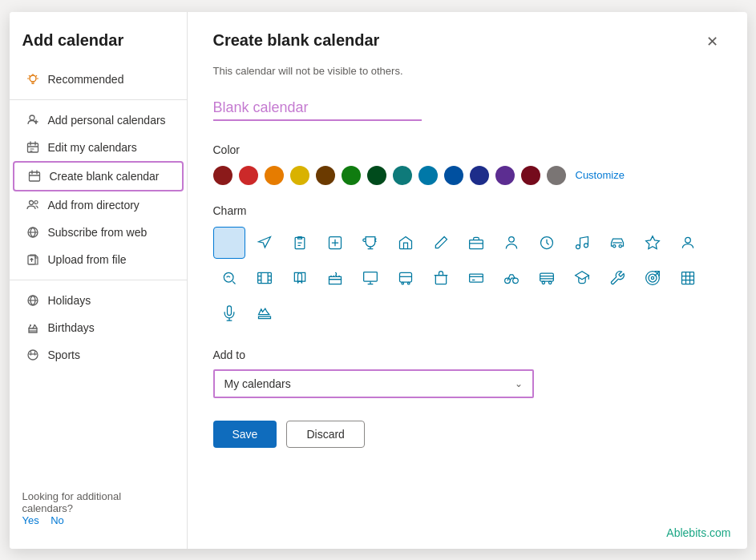 The width and height of the screenshot is (756, 560). I want to click on charm-item-card, so click(476, 278).